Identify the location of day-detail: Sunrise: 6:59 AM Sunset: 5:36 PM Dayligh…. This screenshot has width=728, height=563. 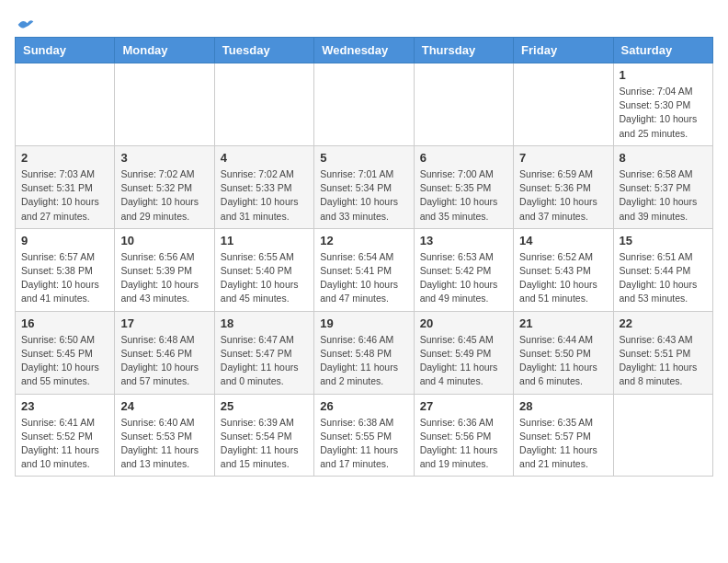
(563, 195).